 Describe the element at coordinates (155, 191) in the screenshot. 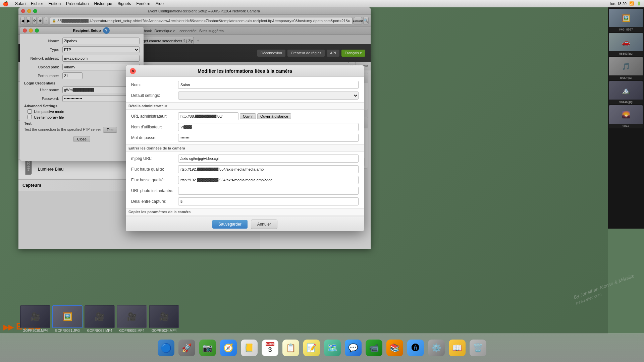

I see `modal-photo-url-label: URL photo instantanée:` at that location.